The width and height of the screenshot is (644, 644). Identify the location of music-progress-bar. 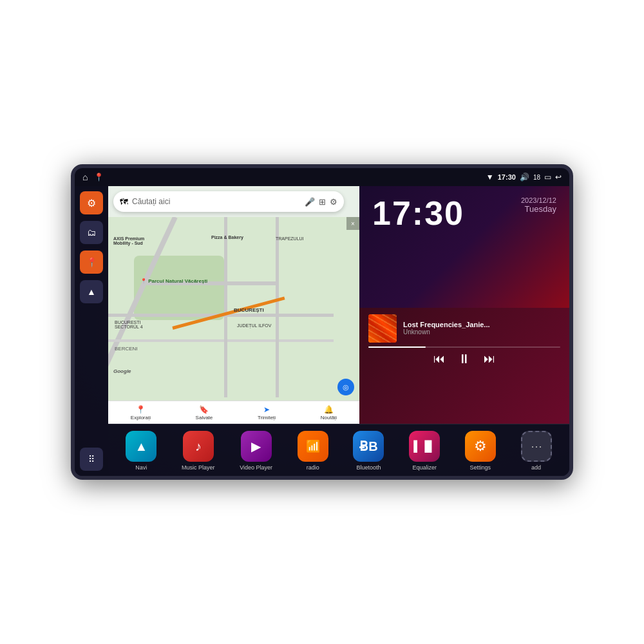
(464, 347).